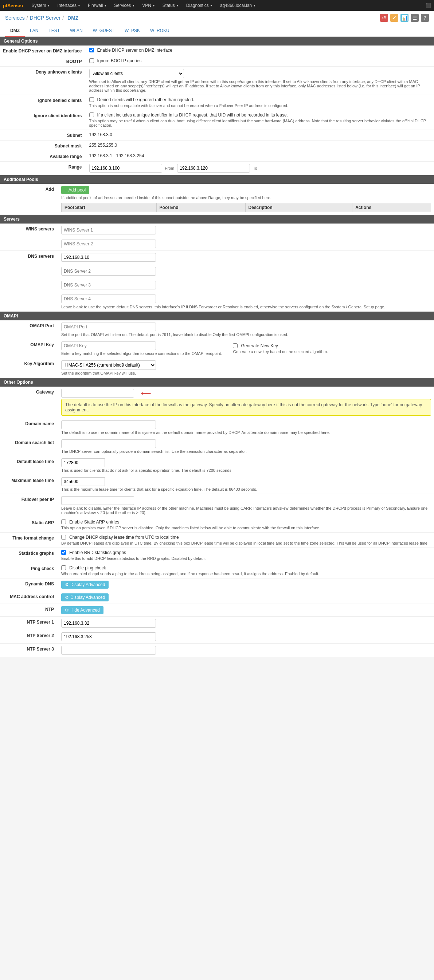  I want to click on reload-icon: ↺, so click(384, 18).